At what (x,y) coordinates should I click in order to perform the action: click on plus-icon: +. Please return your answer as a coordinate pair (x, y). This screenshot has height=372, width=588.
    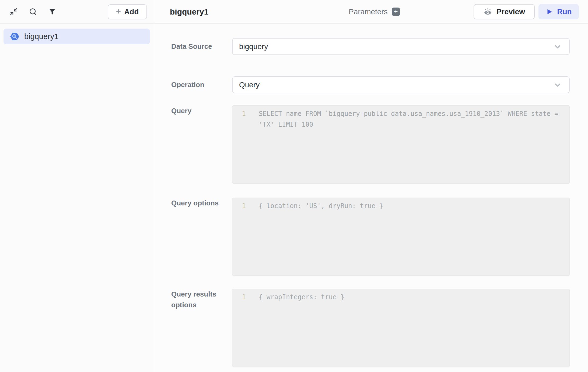
    Looking at the image, I should click on (118, 11).